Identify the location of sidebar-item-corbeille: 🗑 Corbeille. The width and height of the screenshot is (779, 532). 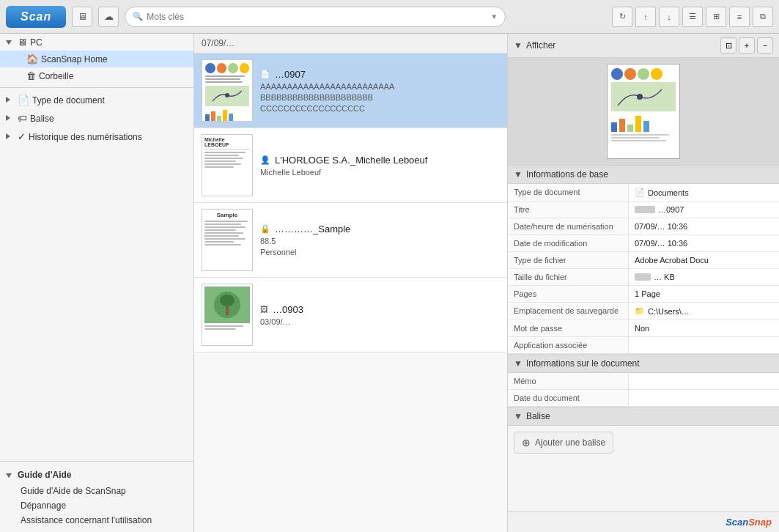
(97, 76).